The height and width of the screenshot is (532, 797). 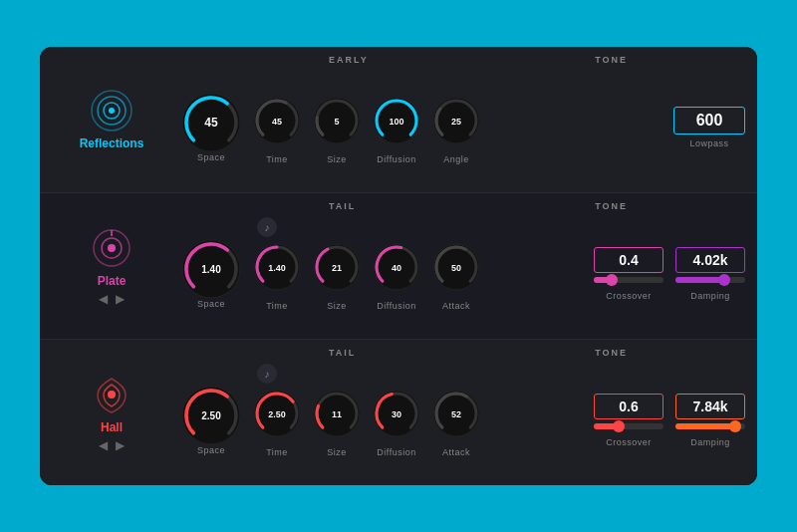 What do you see at coordinates (456, 269) in the screenshot?
I see `plate-attack-knob: 50` at bounding box center [456, 269].